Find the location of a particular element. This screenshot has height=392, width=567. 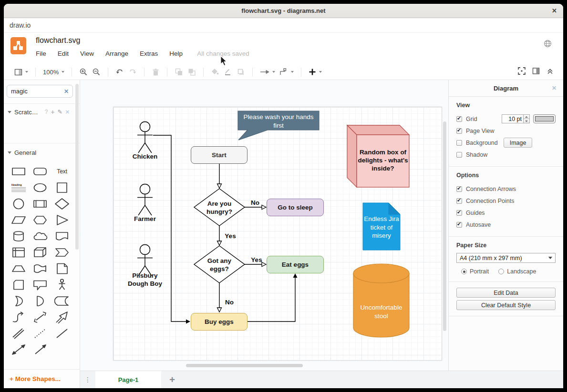

fullscreen-icon is located at coordinates (522, 72).